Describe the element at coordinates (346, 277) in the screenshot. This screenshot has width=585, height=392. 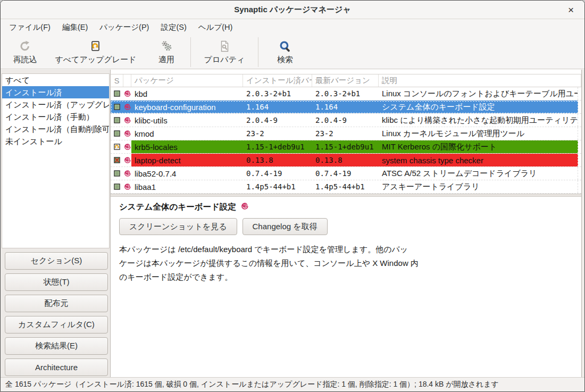
I see `description-line: のキーボード設定ができます。` at that location.